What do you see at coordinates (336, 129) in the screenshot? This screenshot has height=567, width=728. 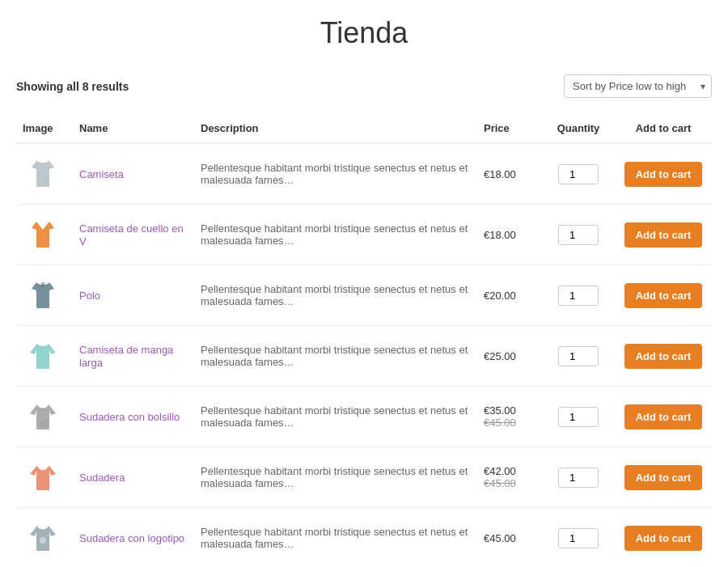 I see `col-header-description: Description` at bounding box center [336, 129].